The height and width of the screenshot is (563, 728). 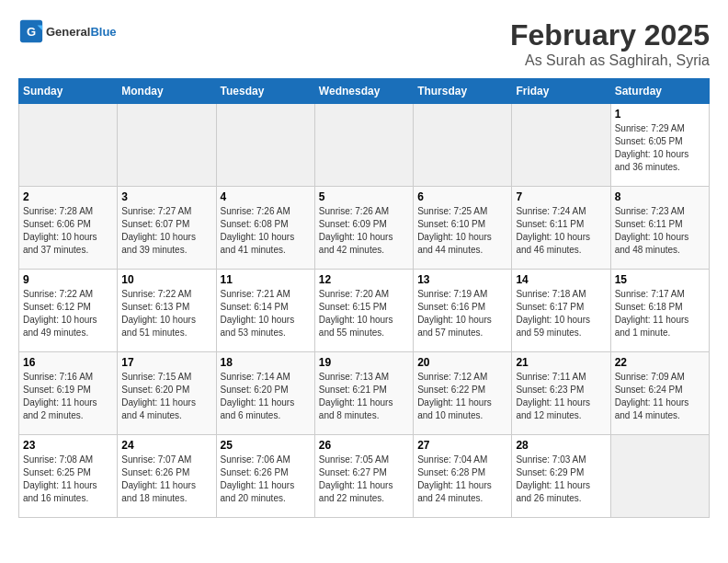 What do you see at coordinates (265, 477) in the screenshot?
I see `calendar-cell: 25Sunrise: 7:06 AM Sunset: 6:26 PM Dayli…` at bounding box center [265, 477].